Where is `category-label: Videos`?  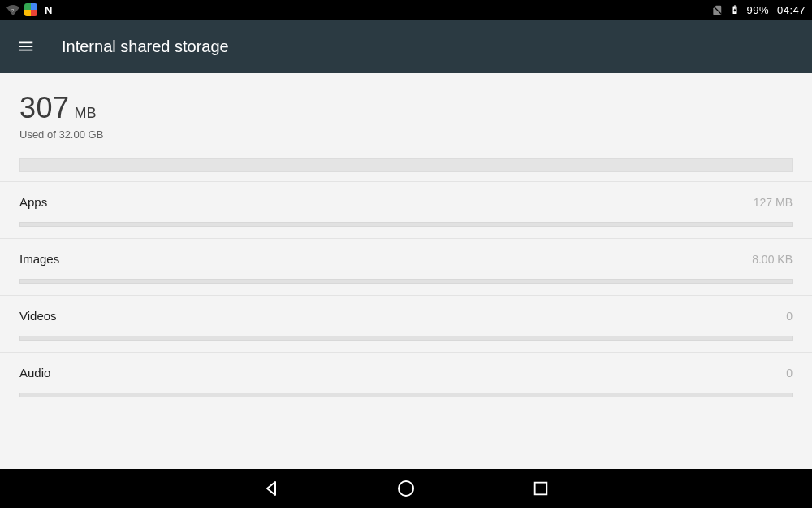 category-label: Videos is located at coordinates (38, 315).